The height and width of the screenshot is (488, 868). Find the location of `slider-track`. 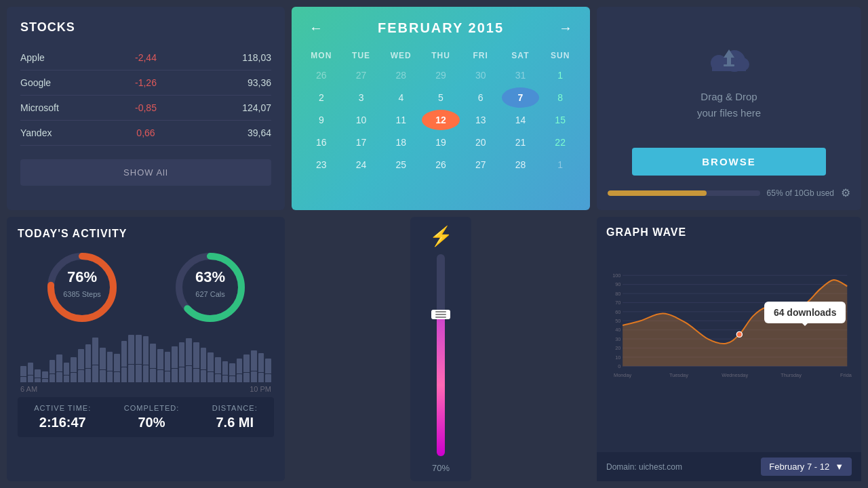

slider-track is located at coordinates (441, 355).